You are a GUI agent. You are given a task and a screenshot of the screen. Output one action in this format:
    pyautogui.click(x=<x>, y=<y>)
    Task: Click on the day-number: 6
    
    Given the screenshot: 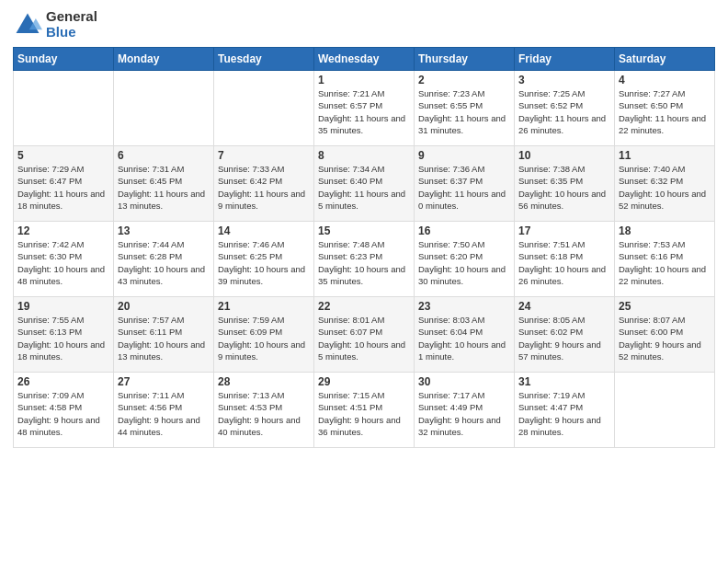 What is the action you would take?
    pyautogui.click(x=164, y=155)
    